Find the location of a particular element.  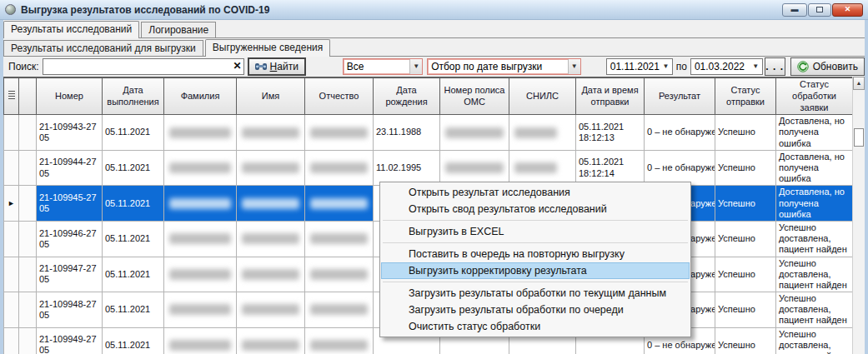

cell-number: 21-109944-2705 is located at coordinates (70, 168).